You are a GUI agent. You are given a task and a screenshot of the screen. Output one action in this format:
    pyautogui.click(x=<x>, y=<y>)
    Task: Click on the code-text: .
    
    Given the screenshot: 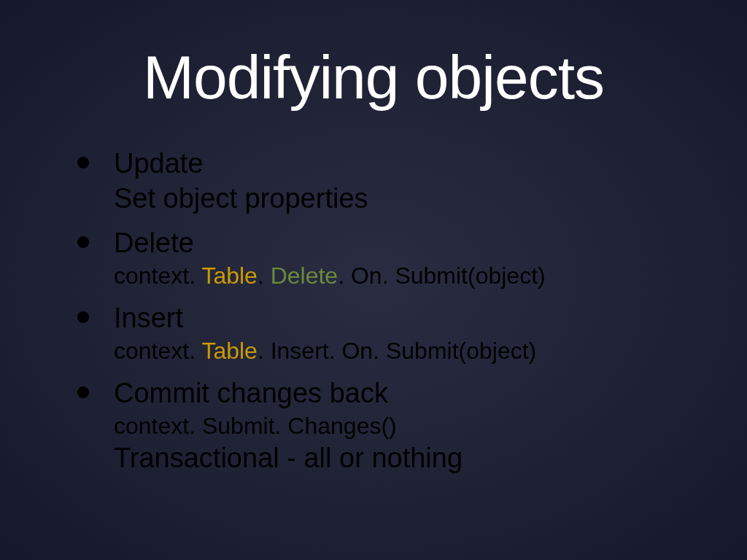 What is the action you would take?
    pyautogui.click(x=264, y=276)
    